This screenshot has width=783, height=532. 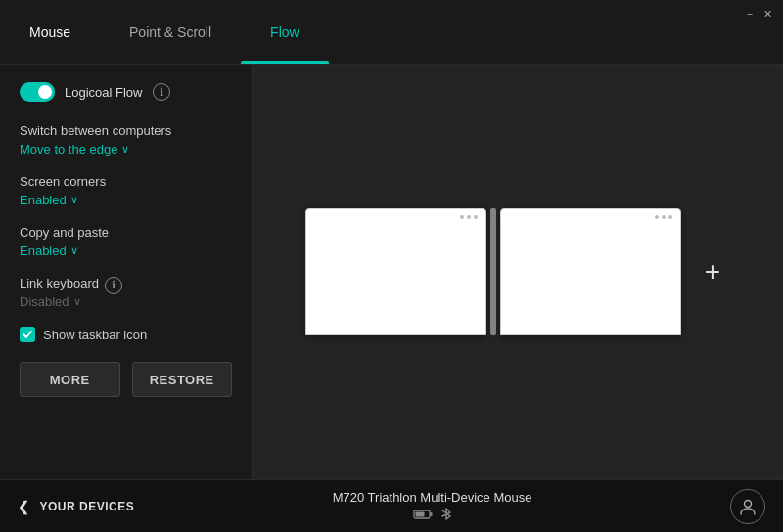 I want to click on link-keyboard-value-label: Disabled, so click(x=45, y=301).